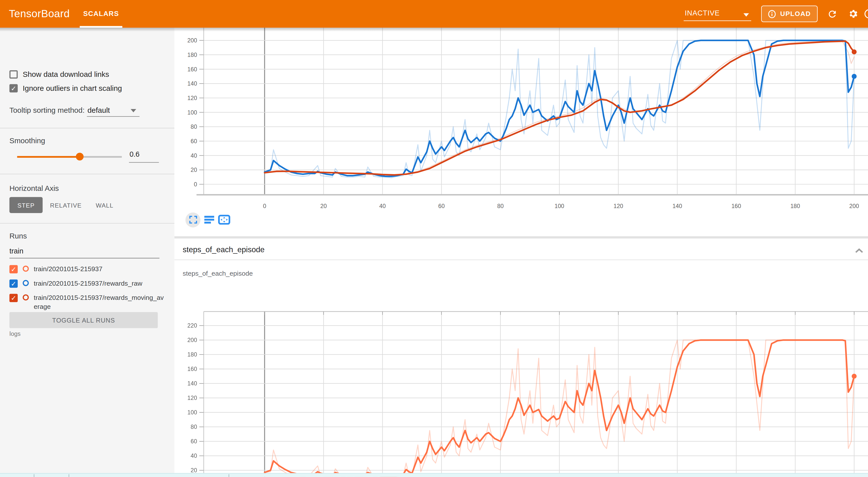 This screenshot has width=868, height=477. I want to click on checkbox-label: Show data download links, so click(66, 74).